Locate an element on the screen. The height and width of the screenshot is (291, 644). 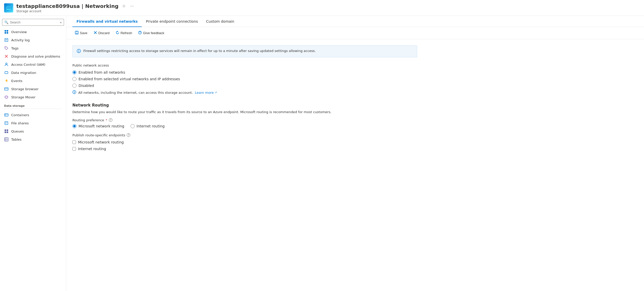
tags-icon is located at coordinates (6, 48).